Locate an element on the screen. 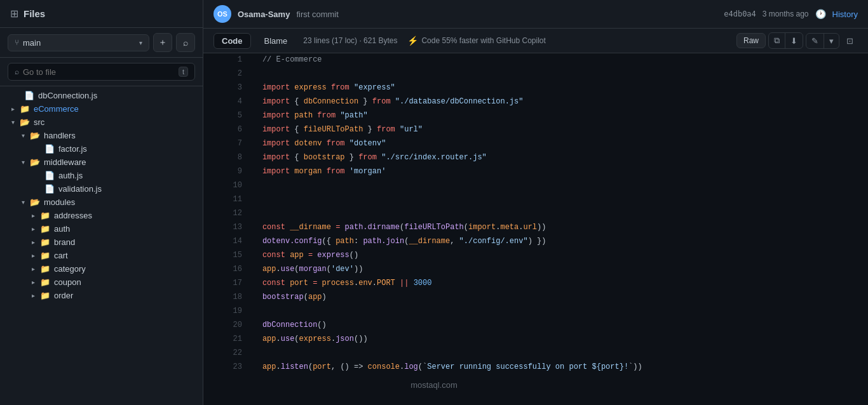 This screenshot has width=868, height=405. table-row: 22 is located at coordinates (536, 354).